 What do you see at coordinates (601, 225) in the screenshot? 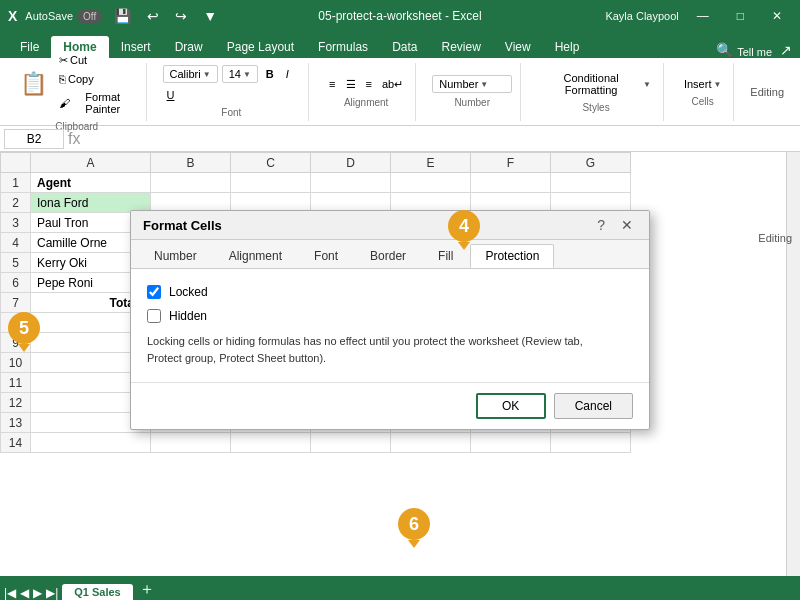
I see `dialog-help-button: ?` at bounding box center [601, 225].